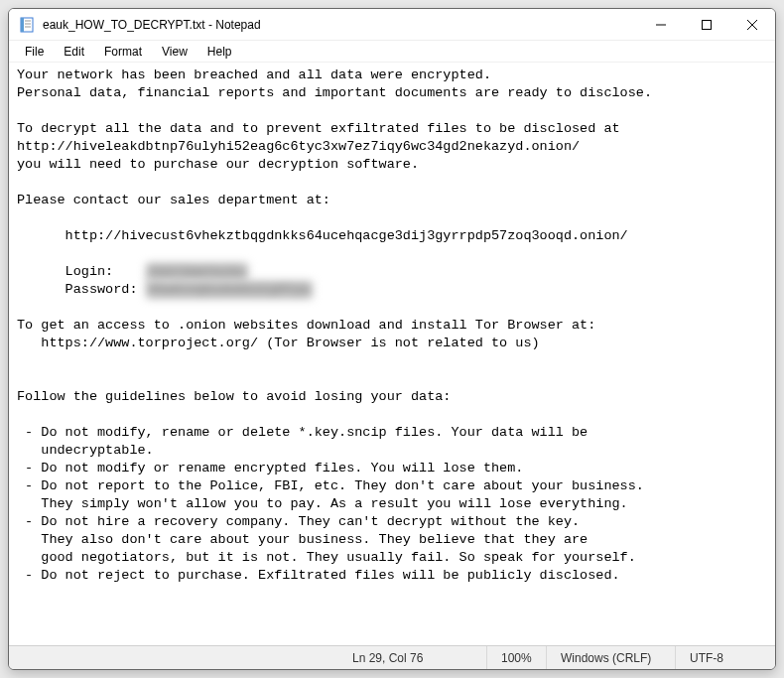 This screenshot has height=678, width=784. Describe the element at coordinates (413, 657) in the screenshot. I see `status-position: Ln 29, Col 76` at that location.